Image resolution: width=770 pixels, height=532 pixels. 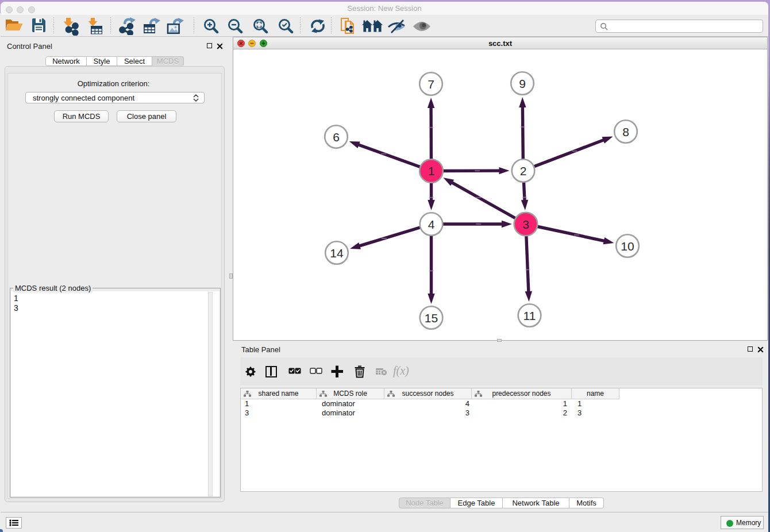 I want to click on svg-text: 11, so click(x=530, y=316).